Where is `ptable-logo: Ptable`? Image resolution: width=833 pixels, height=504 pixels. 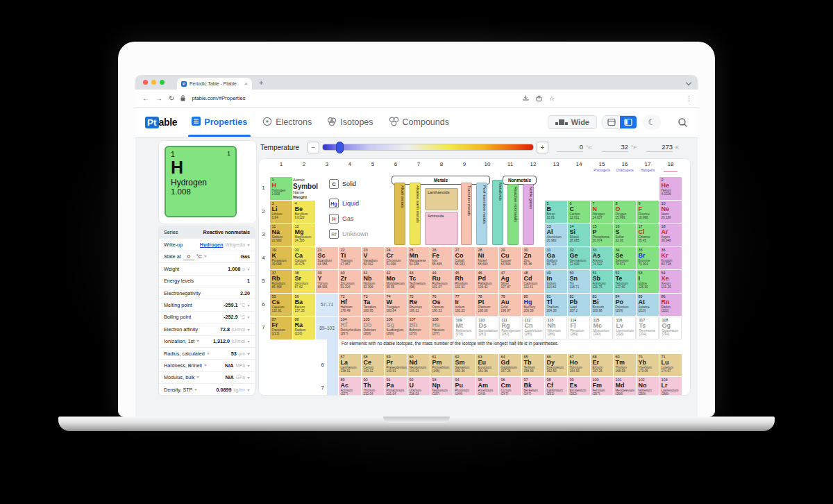 ptable-logo: Ptable is located at coordinates (161, 122).